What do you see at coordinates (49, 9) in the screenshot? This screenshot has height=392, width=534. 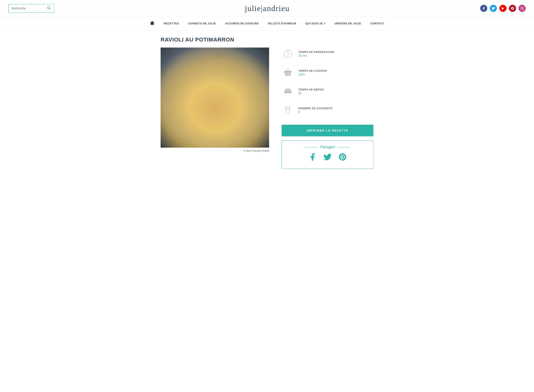 I see `search-button` at bounding box center [49, 9].